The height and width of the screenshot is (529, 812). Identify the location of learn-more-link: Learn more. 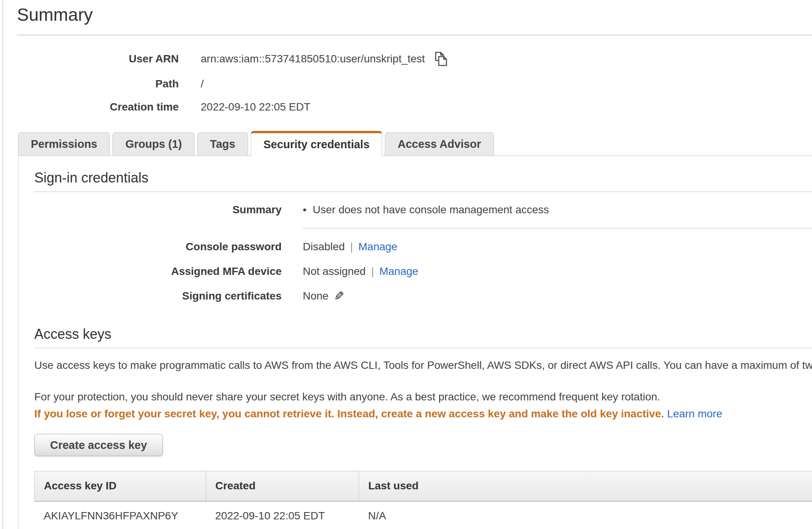
(695, 413).